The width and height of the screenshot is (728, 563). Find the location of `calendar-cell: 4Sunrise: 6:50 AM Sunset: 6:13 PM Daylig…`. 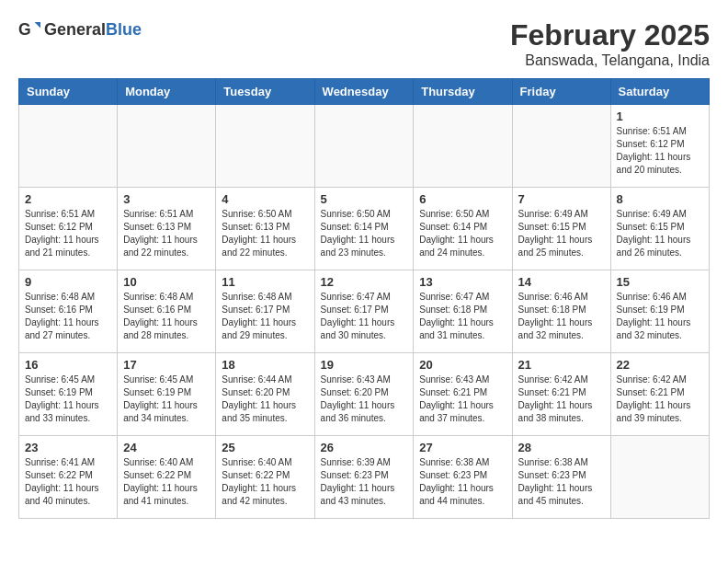

calendar-cell: 4Sunrise: 6:50 AM Sunset: 6:13 PM Daylig… is located at coordinates (265, 229).